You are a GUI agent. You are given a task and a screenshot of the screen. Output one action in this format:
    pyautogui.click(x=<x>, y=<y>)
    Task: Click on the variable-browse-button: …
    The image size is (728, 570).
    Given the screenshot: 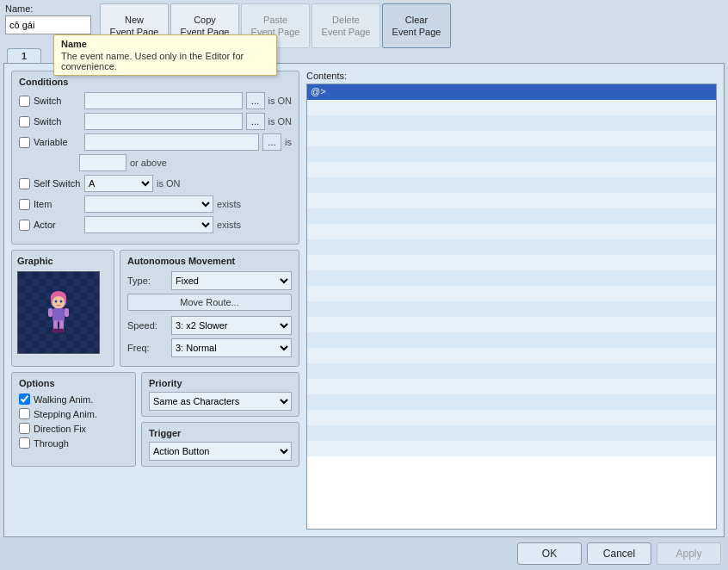 What is the action you would take?
    pyautogui.click(x=272, y=142)
    